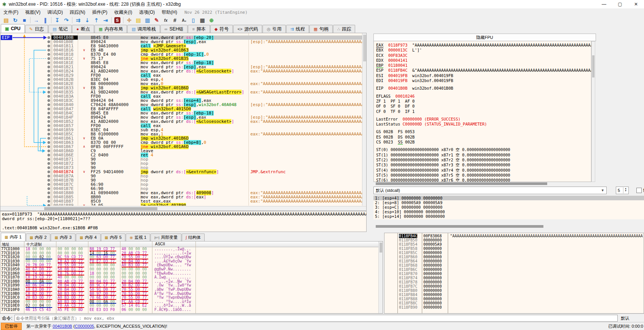 This screenshot has width=644, height=330. What do you see at coordinates (169, 12) in the screenshot?
I see `menu-item-h: 帮助(H)` at bounding box center [169, 12].